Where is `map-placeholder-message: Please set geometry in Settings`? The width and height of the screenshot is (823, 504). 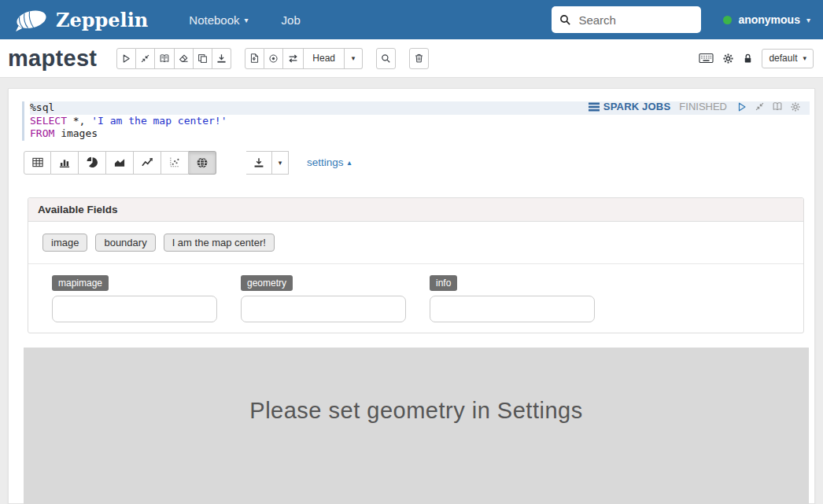 map-placeholder-message: Please set geometry in Settings is located at coordinates (416, 385).